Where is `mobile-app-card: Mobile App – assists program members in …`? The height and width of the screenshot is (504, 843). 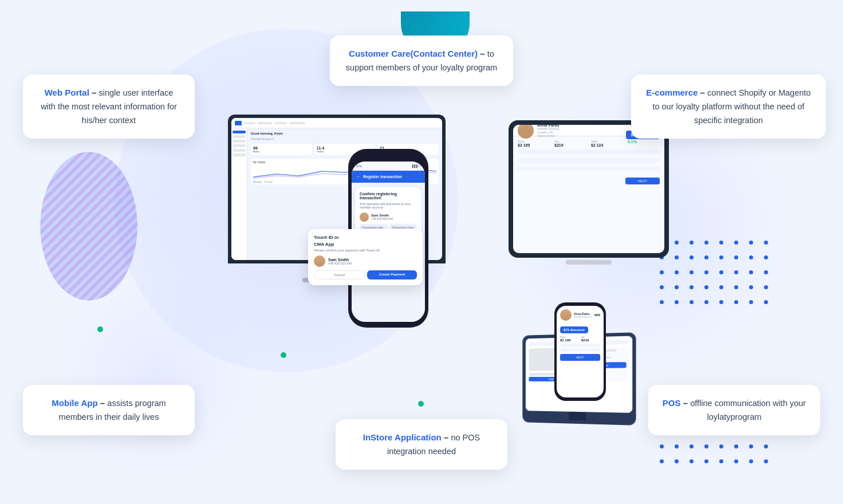
mobile-app-card: Mobile App – assists program members in … is located at coordinates (109, 410).